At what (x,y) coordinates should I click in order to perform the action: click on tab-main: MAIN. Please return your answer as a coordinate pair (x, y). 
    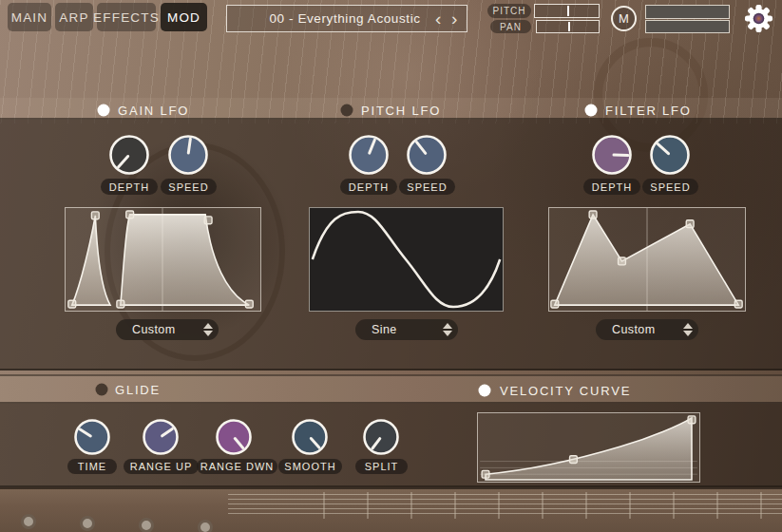
    Looking at the image, I should click on (29, 17).